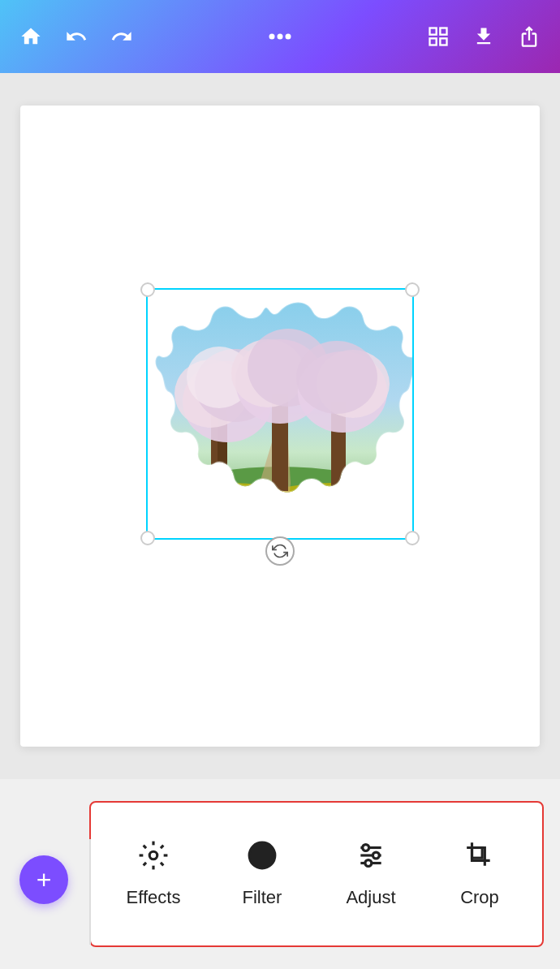  I want to click on image-display, so click(280, 426).